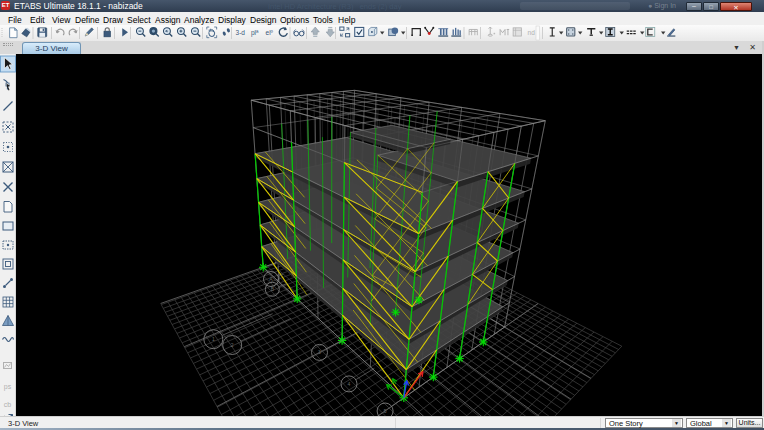 This screenshot has height=430, width=764. I want to click on svg-text: 3, so click(320, 352).